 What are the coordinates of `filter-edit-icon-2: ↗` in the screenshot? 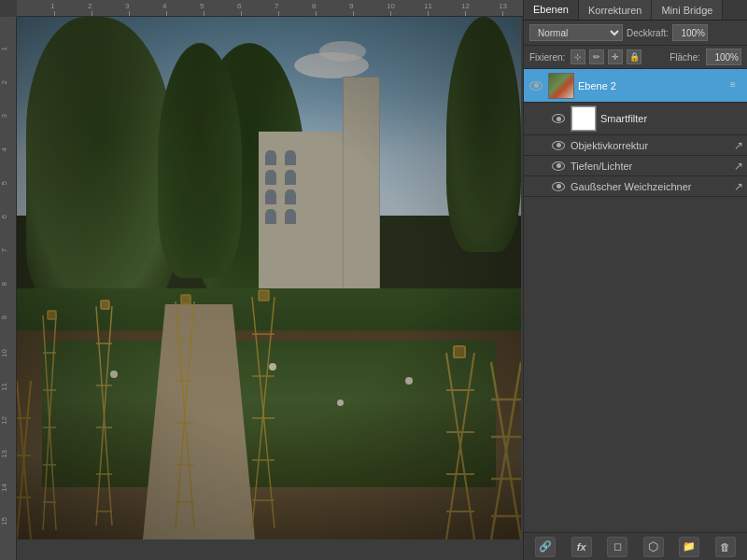 It's located at (739, 187).